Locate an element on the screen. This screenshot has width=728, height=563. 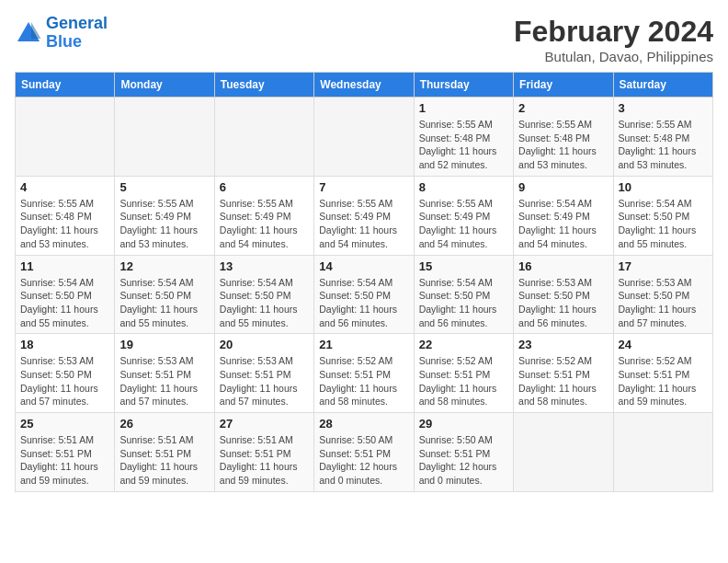
day-number: 13 is located at coordinates (265, 267).